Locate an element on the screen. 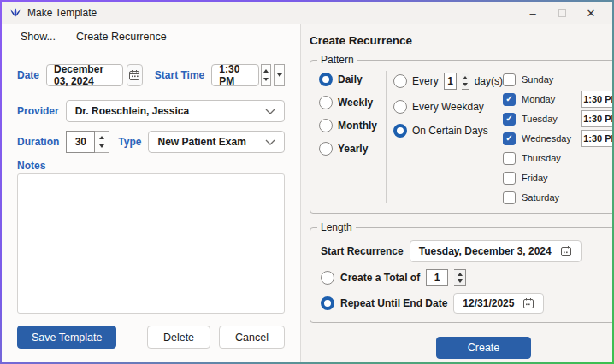 The height and width of the screenshot is (364, 614). total-spinner is located at coordinates (460, 278).